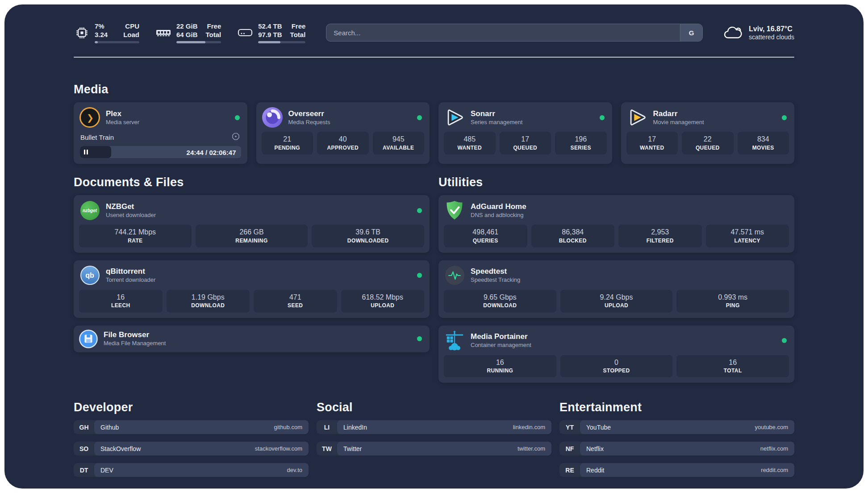 The width and height of the screenshot is (868, 493). What do you see at coordinates (514, 33) in the screenshot?
I see `search-input` at bounding box center [514, 33].